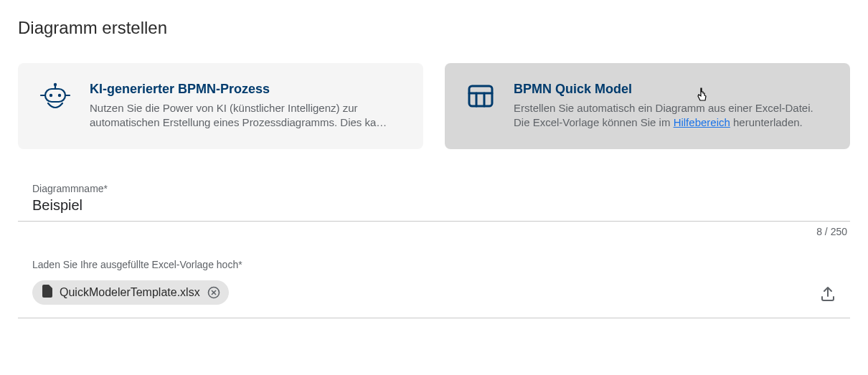 The width and height of the screenshot is (868, 375). What do you see at coordinates (47, 293) in the screenshot?
I see `file-icon` at bounding box center [47, 293].